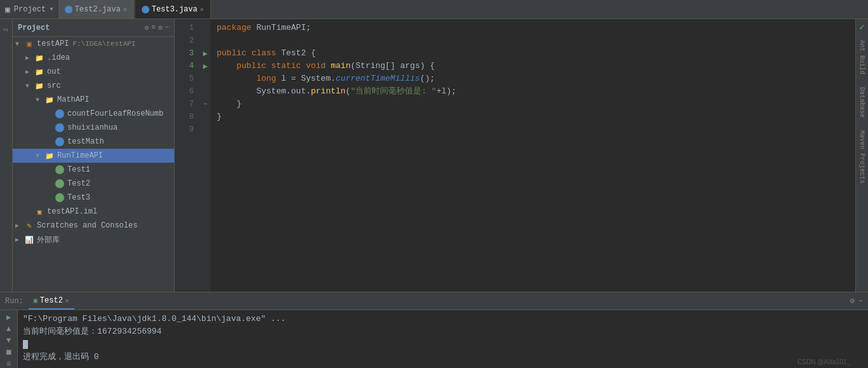 The width and height of the screenshot is (868, 368). What do you see at coordinates (93, 170) in the screenshot?
I see `tree-item-test1: ▶ Test1` at bounding box center [93, 170].